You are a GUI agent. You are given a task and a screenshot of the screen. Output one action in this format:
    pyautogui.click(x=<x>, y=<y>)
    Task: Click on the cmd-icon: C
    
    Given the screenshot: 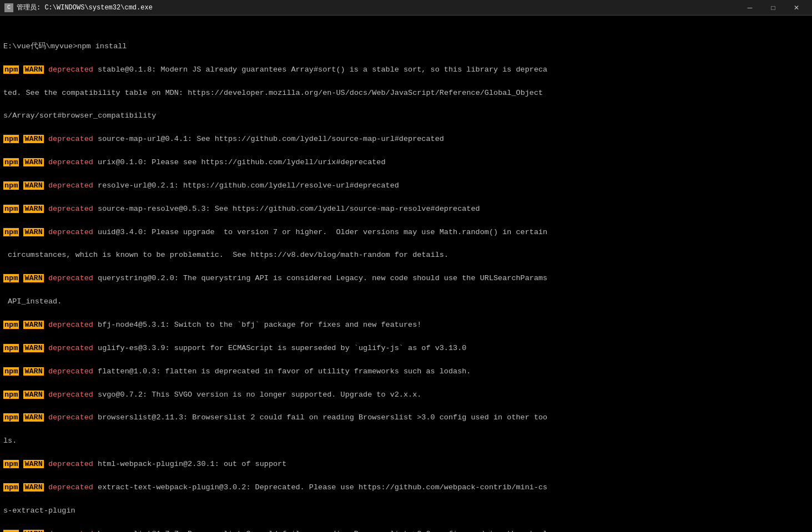 What is the action you would take?
    pyautogui.click(x=9, y=8)
    